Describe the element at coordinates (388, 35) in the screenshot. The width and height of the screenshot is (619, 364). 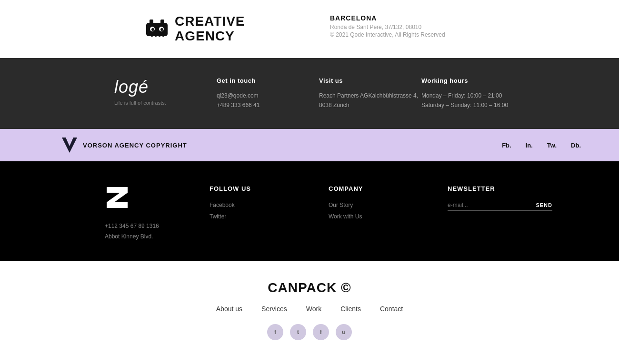
I see `barcelona-copyright: © 2021 Qode Interactive, All Rights Rese…` at that location.